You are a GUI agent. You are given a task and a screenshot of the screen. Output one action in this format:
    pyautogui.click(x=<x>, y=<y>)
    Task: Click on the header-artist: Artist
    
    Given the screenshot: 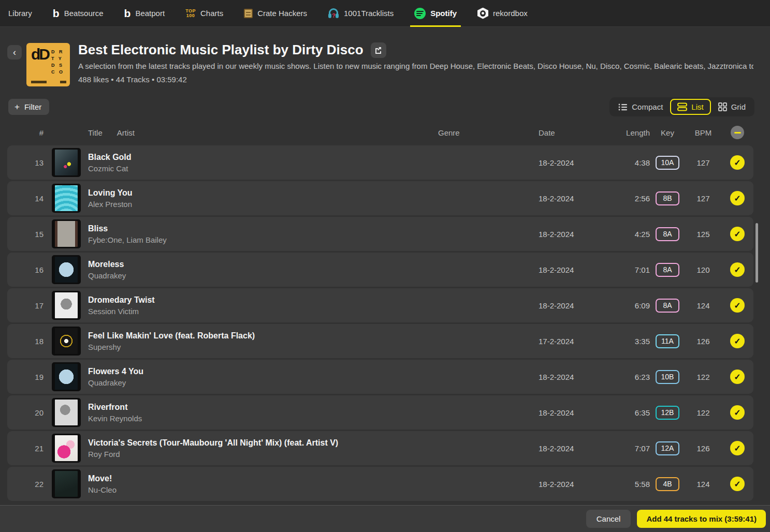 What is the action you would take?
    pyautogui.click(x=126, y=132)
    